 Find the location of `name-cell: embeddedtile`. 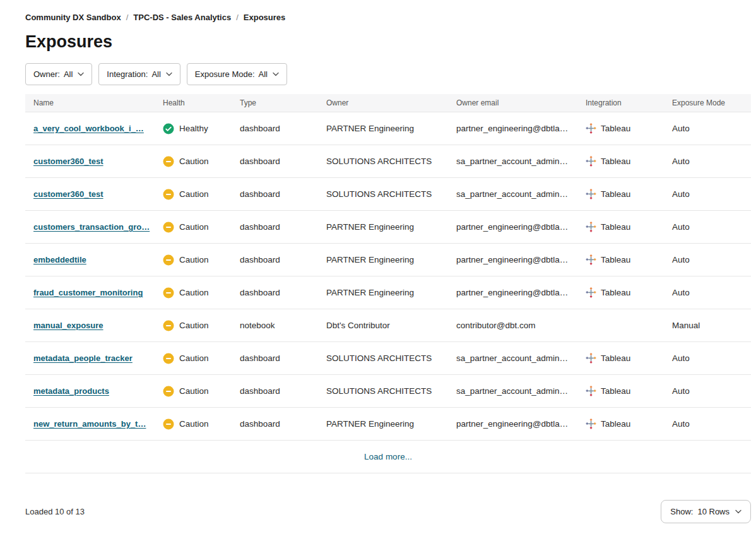

name-cell: embeddedtile is located at coordinates (90, 260).